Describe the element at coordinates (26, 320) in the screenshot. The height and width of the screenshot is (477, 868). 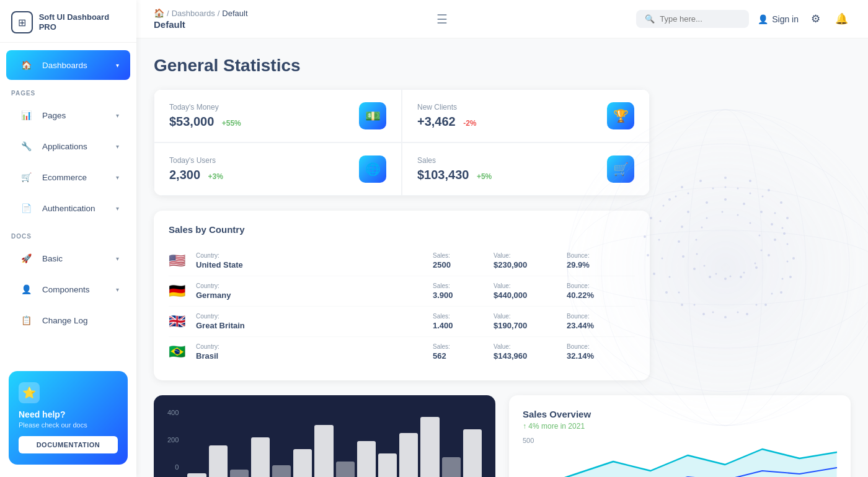
I see `changelog-icon: 📋` at that location.